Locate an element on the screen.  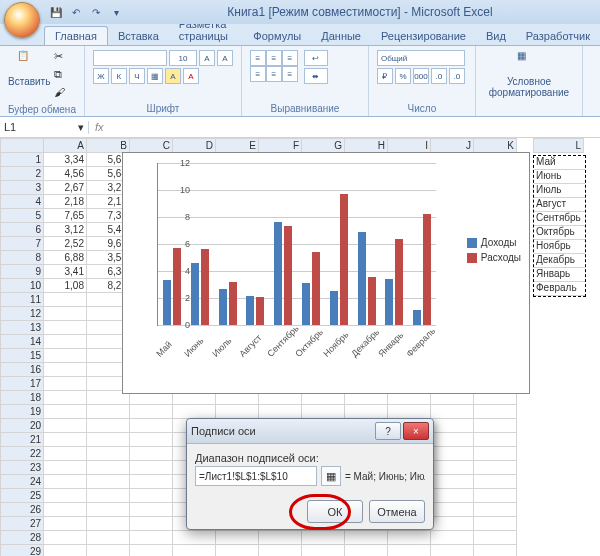
col-header: F is located at coordinates (280, 146).